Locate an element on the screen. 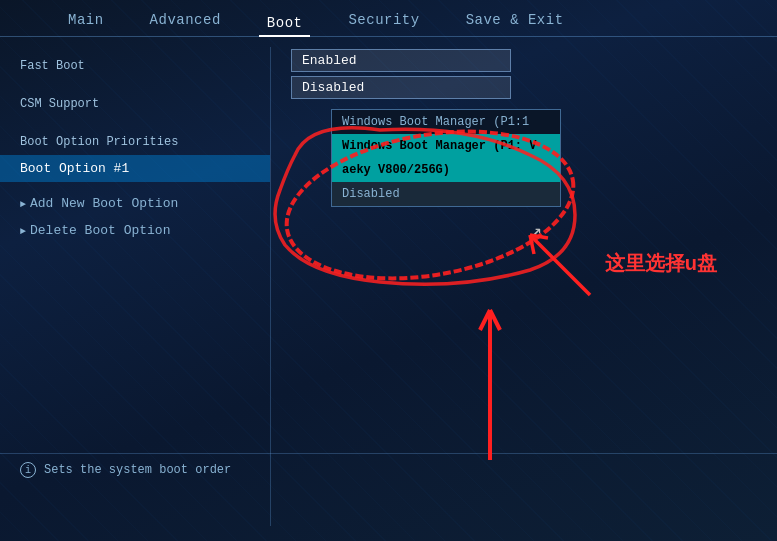 This screenshot has width=777, height=541. menu-delete-boot-option: Delete Boot Option is located at coordinates (135, 230).